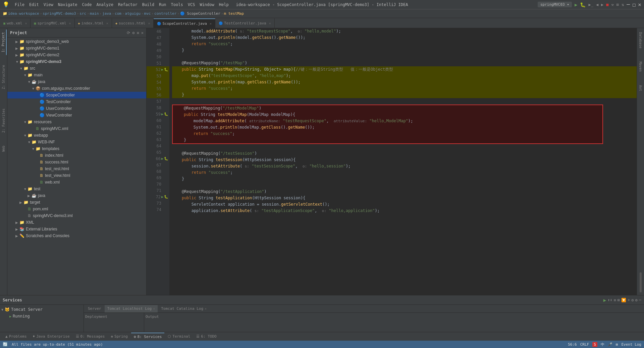 The image size is (644, 348). What do you see at coordinates (624, 300) in the screenshot?
I see `toolbar-filter: 🔽` at bounding box center [624, 300].